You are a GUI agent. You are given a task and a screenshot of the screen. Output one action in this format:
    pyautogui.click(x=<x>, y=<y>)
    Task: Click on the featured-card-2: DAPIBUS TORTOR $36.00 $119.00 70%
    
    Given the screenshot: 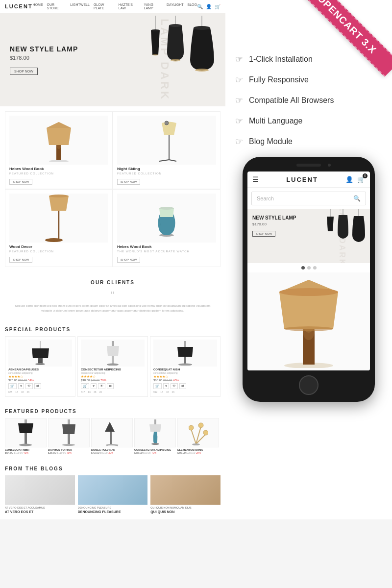 What is the action you would take?
    pyautogui.click(x=69, y=436)
    